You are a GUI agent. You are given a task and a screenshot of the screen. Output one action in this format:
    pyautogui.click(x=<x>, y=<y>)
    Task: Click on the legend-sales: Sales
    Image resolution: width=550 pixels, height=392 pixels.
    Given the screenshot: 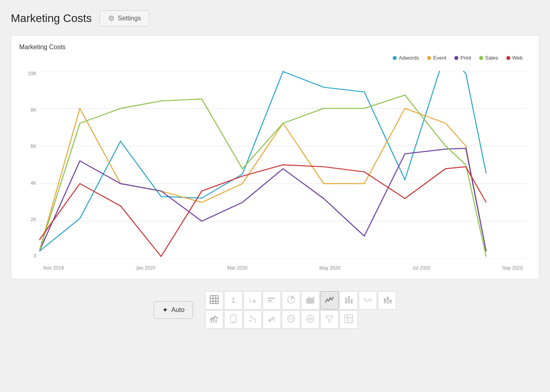 What is the action you would take?
    pyautogui.click(x=489, y=58)
    